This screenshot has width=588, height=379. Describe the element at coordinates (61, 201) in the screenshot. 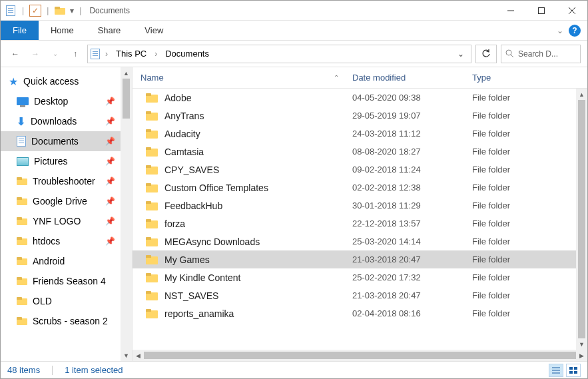

I see `sidebar-item-google-drive: Google Drive📌` at that location.